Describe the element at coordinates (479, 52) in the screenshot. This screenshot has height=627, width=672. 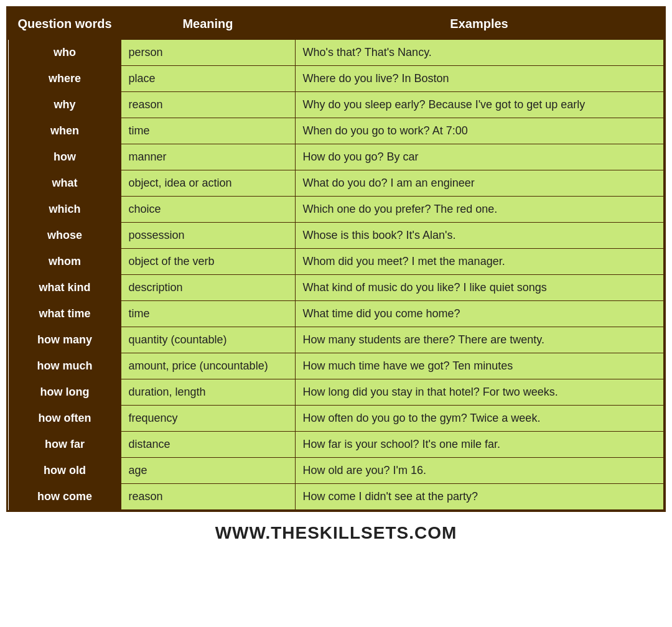
I see `example-cell: Who's that? That's Nancy.` at that location.